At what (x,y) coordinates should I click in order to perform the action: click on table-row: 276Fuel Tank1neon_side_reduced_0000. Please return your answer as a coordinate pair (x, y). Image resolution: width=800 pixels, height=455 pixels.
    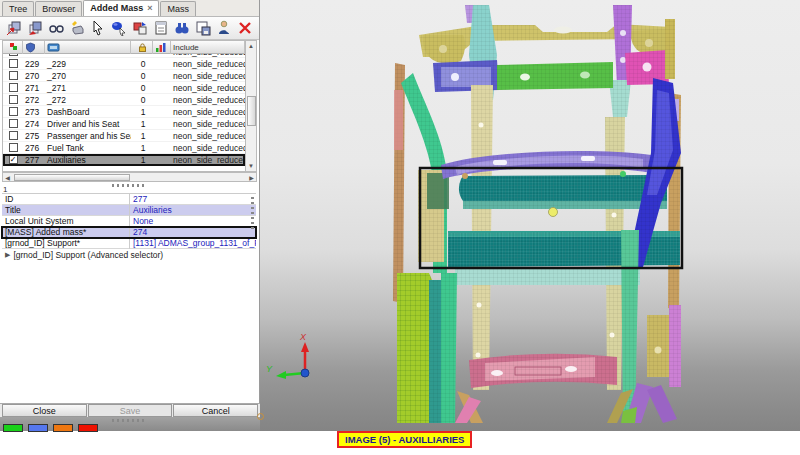
    Looking at the image, I should click on (124, 148).